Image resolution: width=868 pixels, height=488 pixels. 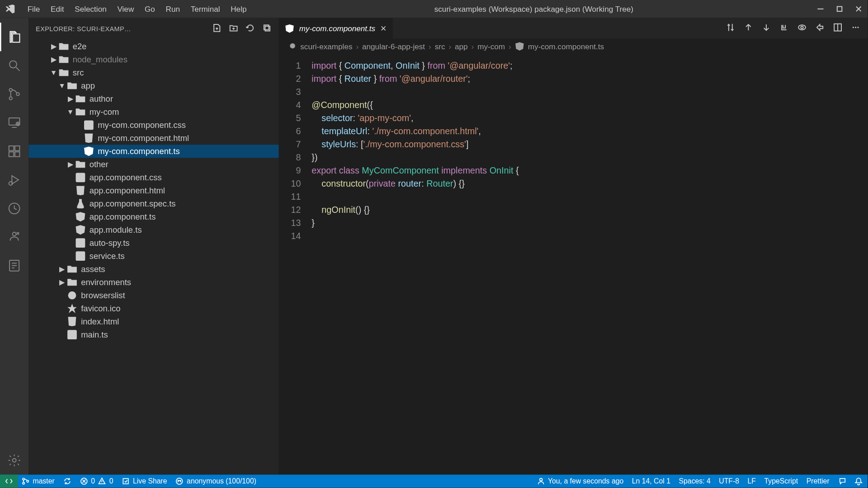 What do you see at coordinates (821, 9) in the screenshot?
I see `minimize-icon` at bounding box center [821, 9].